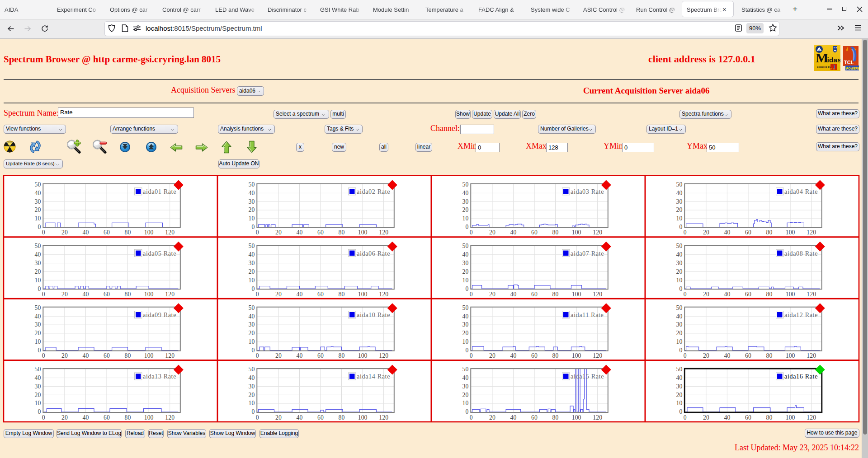 The image size is (868, 458). Describe the element at coordinates (824, 67) in the screenshot. I see `svg-text: powered by` at that location.